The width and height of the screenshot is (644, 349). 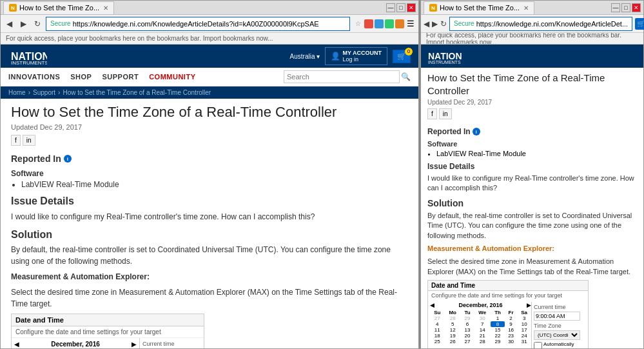 What do you see at coordinates (44, 93) in the screenshot?
I see `breadcrumb-support: Support` at bounding box center [44, 93].